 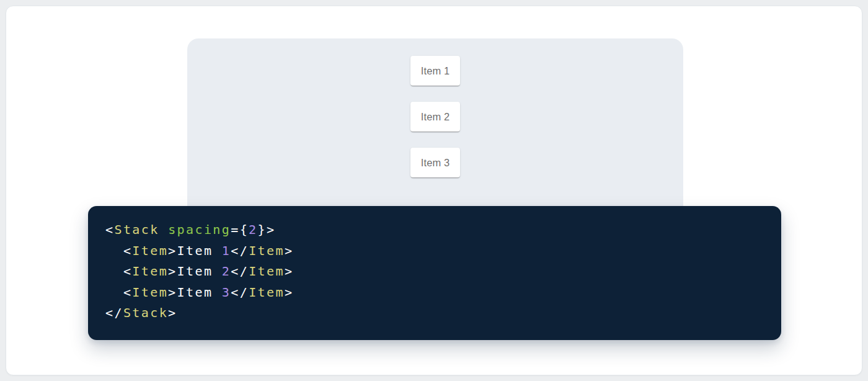 I want to click on stack-item-label: Item 2, so click(x=435, y=117).